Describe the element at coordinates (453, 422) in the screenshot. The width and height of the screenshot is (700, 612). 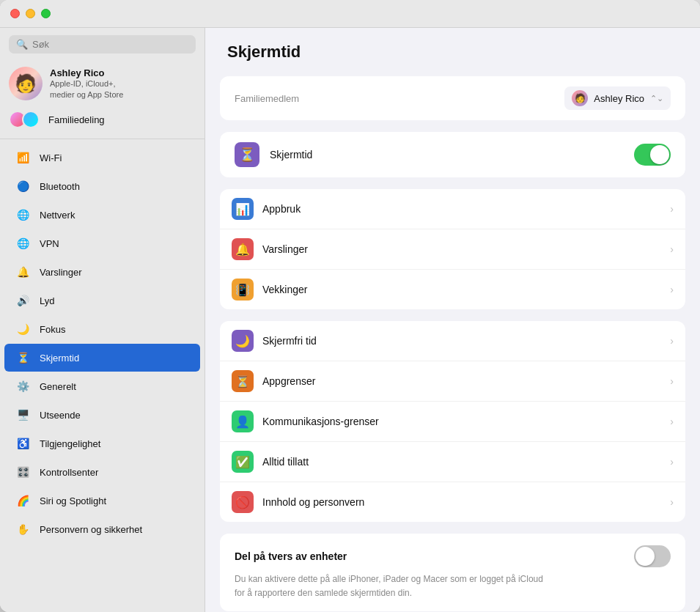
I see `menu-item-kommunikasjons: 👤Kommunikasjons-grenser›` at that location.